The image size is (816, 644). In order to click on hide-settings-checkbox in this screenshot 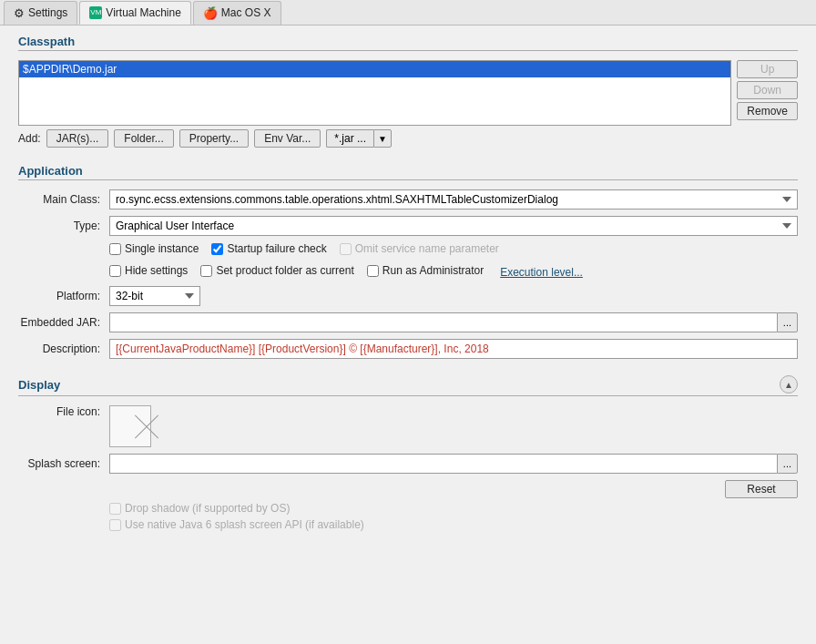, I will do `click(115, 271)`.